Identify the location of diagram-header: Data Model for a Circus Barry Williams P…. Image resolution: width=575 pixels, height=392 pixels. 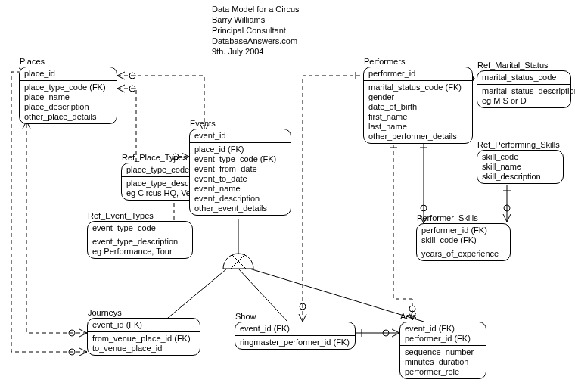
(256, 30).